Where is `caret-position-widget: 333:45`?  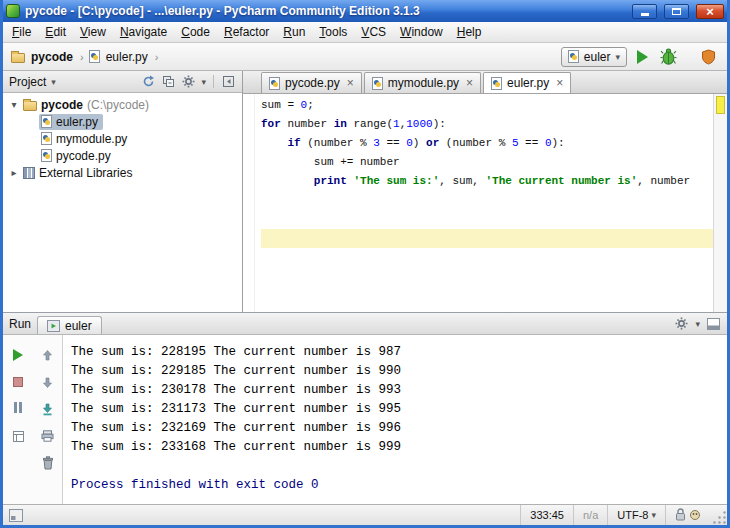 caret-position-widget: 333:45 is located at coordinates (546, 515).